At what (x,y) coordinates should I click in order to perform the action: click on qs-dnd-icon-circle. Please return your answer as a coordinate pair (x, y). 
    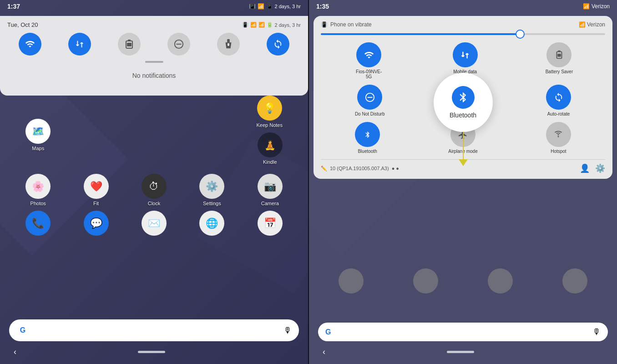
    Looking at the image, I should click on (369, 97).